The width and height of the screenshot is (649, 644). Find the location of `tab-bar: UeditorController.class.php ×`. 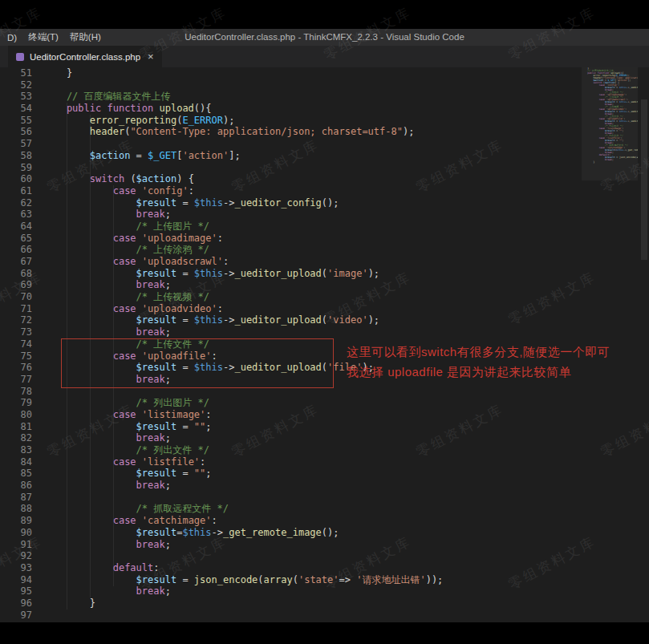

tab-bar: UeditorController.class.php × is located at coordinates (324, 56).